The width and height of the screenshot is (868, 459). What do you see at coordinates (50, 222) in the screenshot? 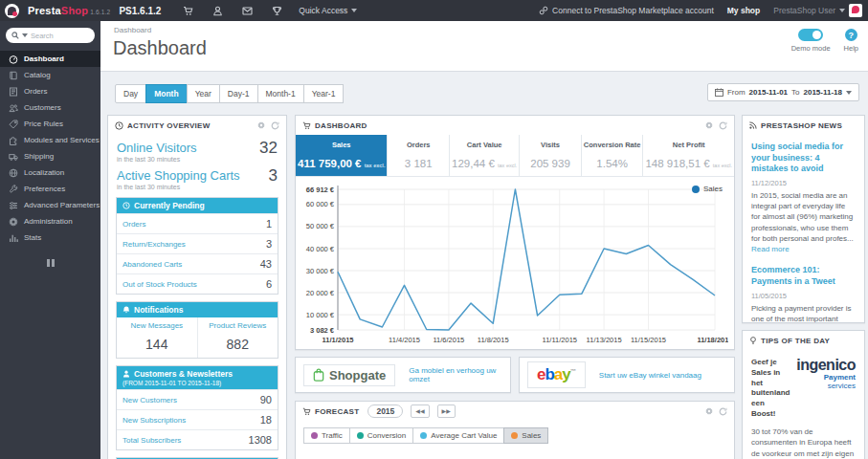
I see `sidebar-item-administration: Administration` at bounding box center [50, 222].